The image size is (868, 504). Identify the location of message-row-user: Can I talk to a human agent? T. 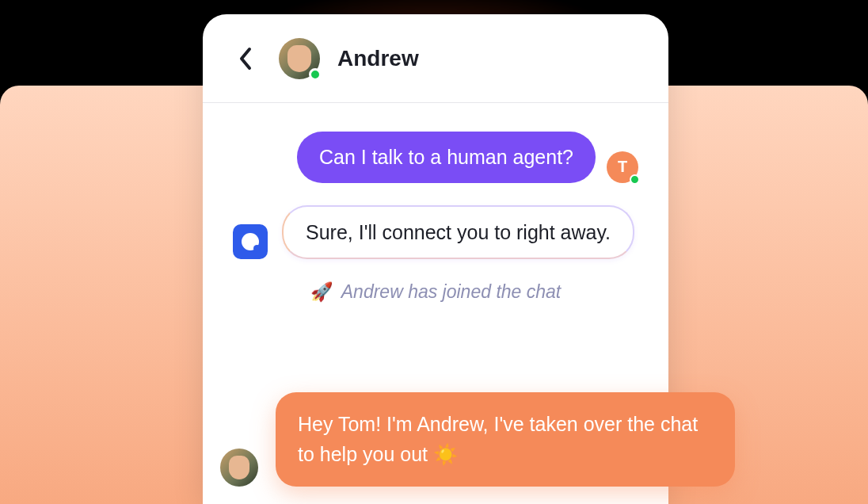
(436, 157).